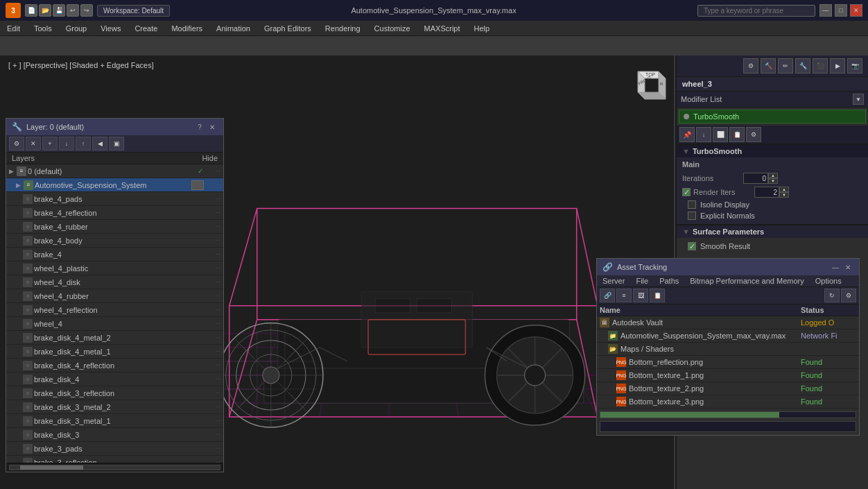 This screenshot has width=868, height=489. Describe the element at coordinates (687, 135) in the screenshot. I see `pin-icon: 📌` at that location.